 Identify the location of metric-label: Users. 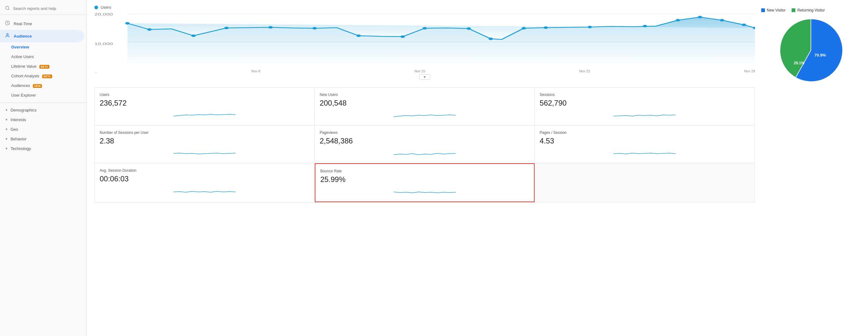
(205, 95).